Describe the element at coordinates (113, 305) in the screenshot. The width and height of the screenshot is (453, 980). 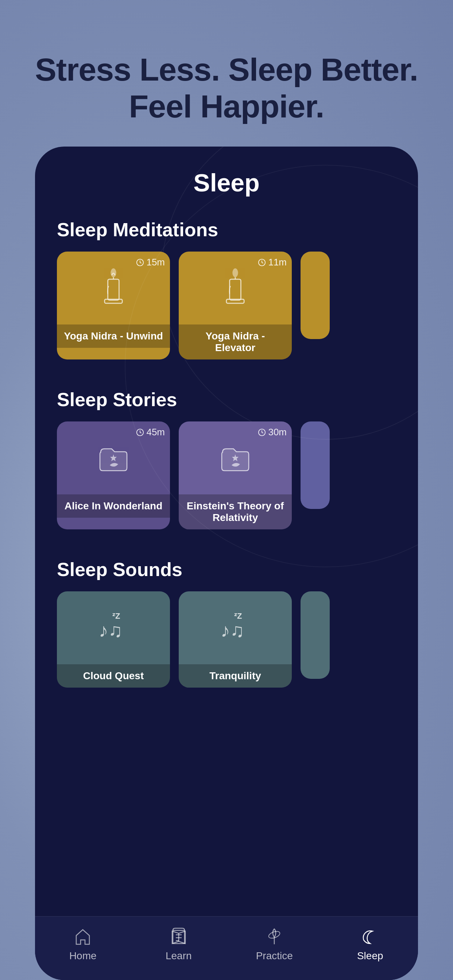
I see `list-item: 15m Yog` at that location.